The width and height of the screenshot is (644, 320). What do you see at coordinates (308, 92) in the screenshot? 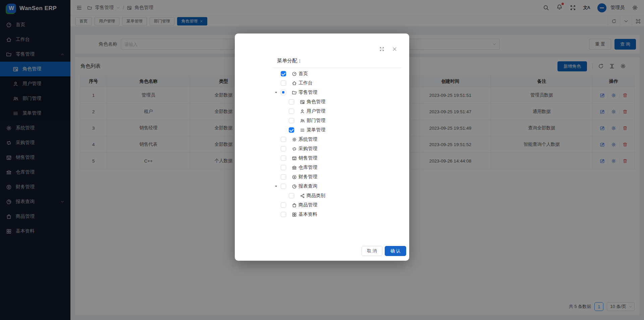
I see `tree-node-label: 零售管理` at bounding box center [308, 92].